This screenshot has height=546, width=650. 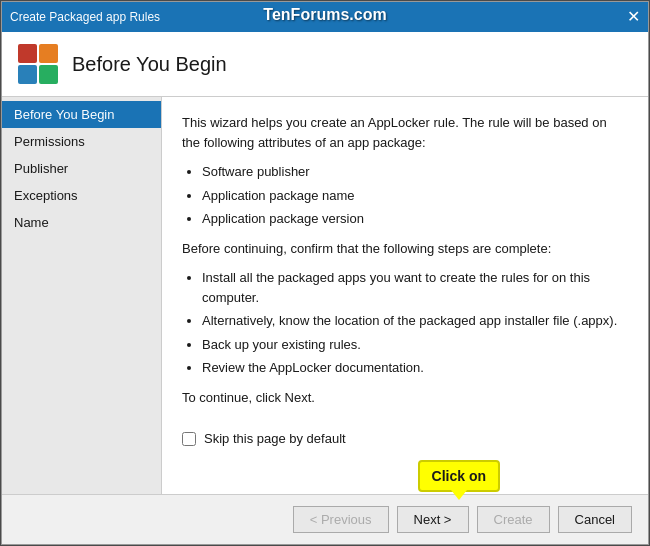 I want to click on app-icon, so click(x=38, y=64).